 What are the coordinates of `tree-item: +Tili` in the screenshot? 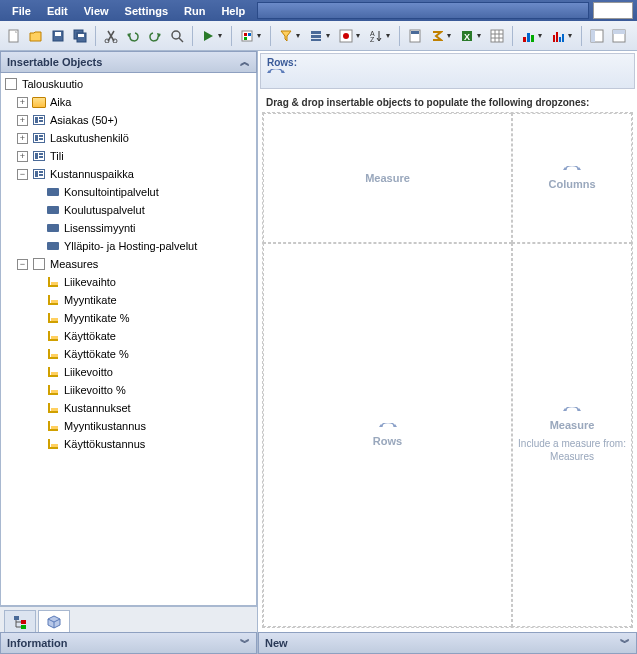 It's located at (128, 156).